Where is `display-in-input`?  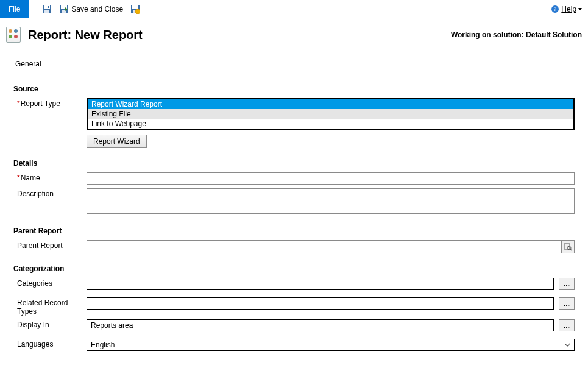
display-in-input is located at coordinates (321, 325).